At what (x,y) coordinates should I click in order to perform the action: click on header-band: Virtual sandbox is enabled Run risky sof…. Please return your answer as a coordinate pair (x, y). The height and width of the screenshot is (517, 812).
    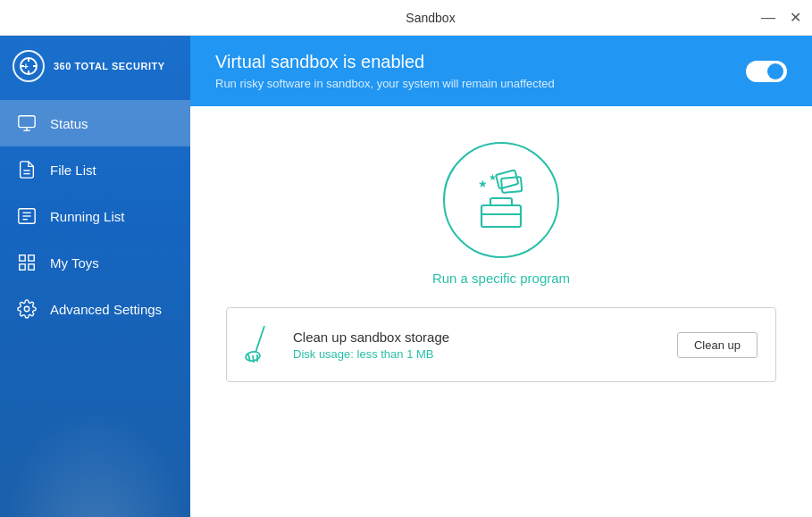
    Looking at the image, I should click on (501, 71).